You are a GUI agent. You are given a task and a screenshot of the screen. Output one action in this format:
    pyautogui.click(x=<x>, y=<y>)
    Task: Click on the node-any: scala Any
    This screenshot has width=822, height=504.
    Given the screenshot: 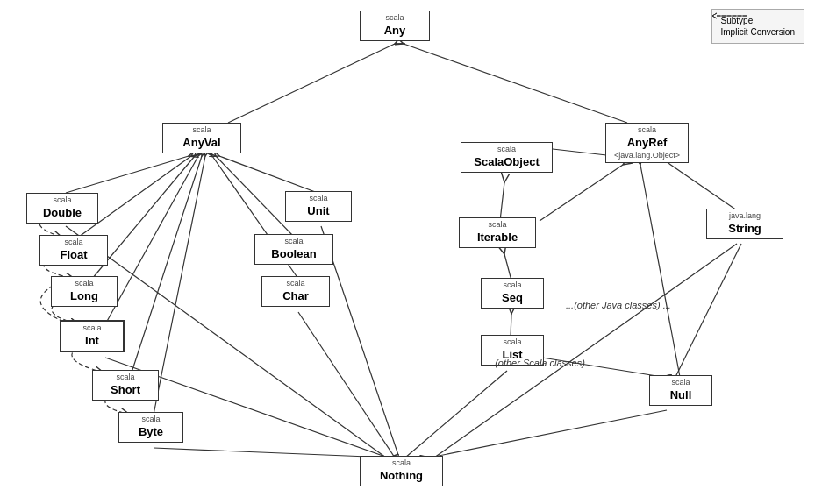 What is the action you would take?
    pyautogui.click(x=395, y=26)
    